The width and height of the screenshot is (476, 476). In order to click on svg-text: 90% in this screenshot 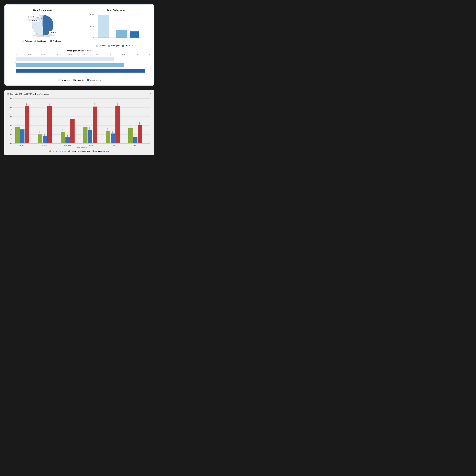, I will do `click(11, 103)`.